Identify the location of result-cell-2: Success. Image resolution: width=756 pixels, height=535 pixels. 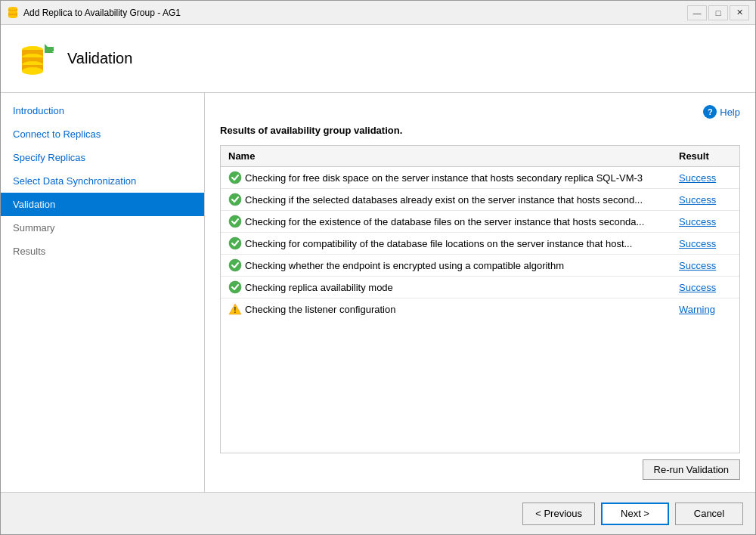
(705, 222).